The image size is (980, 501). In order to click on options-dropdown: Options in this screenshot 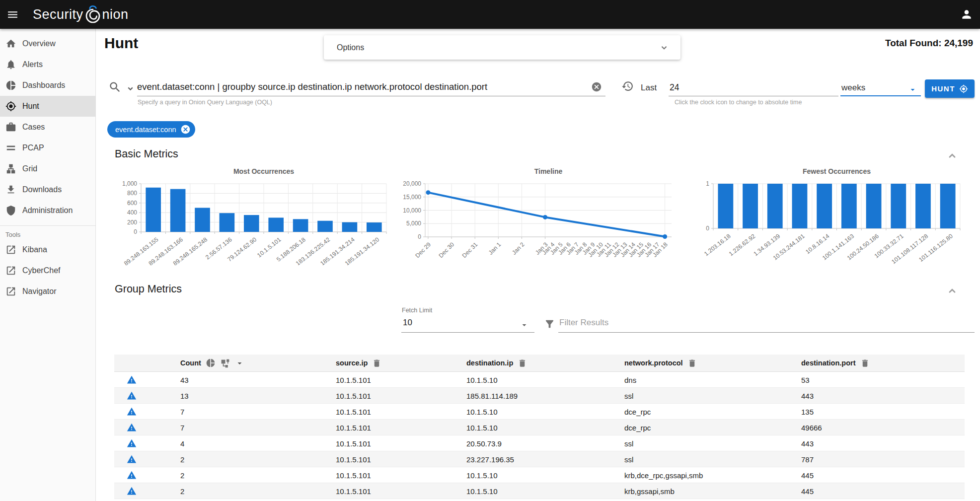, I will do `click(502, 48)`.